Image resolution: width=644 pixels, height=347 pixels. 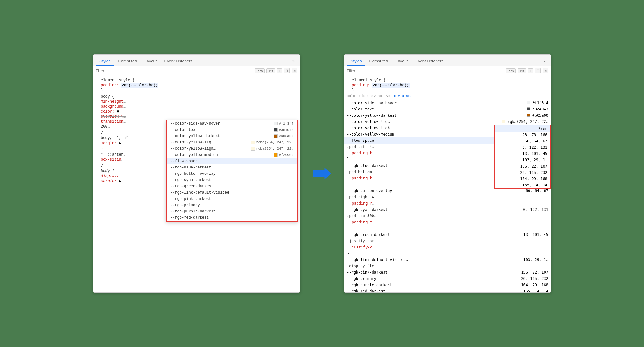 What do you see at coordinates (276, 130) in the screenshot?
I see `swatch-3c4043` at bounding box center [276, 130].